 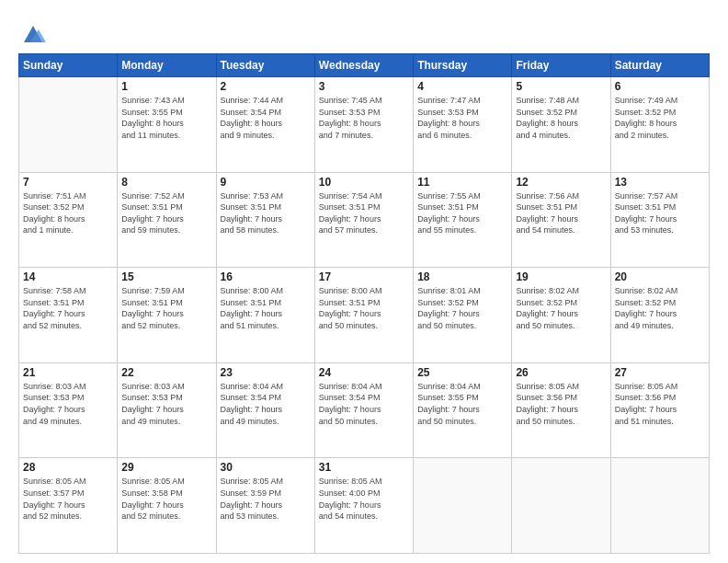 What do you see at coordinates (265, 506) in the screenshot?
I see `calendar-cell: 30Sunrise: 8:05 AM Sunset: 3:59 PM Dayli…` at bounding box center [265, 506].